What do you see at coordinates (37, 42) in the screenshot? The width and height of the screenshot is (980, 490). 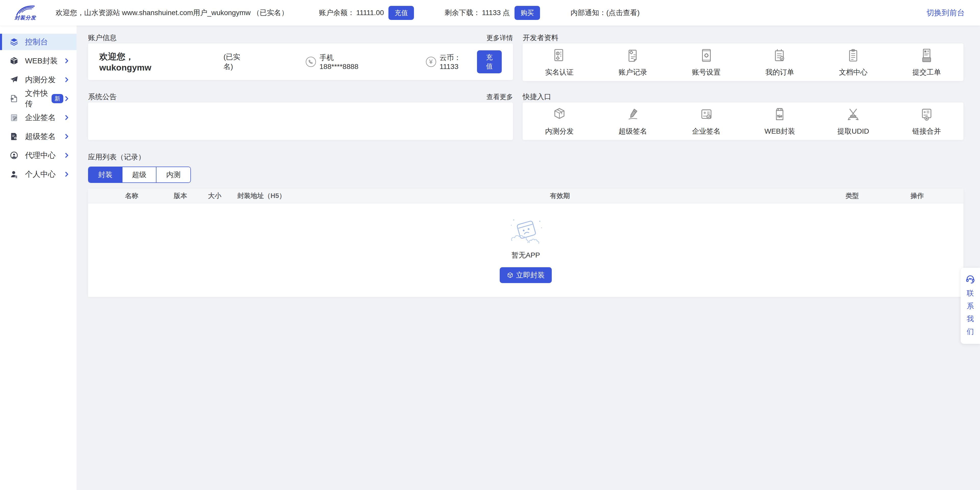 I see `sidebar-item-label: 控制台` at bounding box center [37, 42].